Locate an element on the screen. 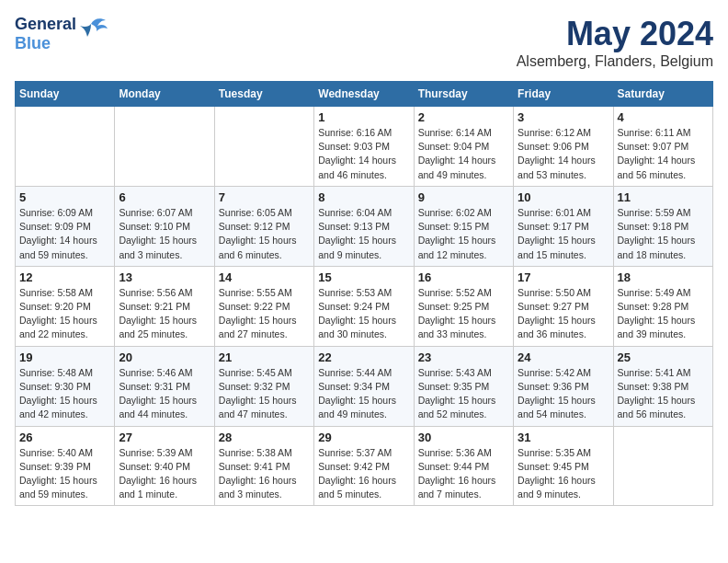 This screenshot has height=563, width=728. day-info: Sunrise: 5:43 AMSunset: 9:35 PMDaylight:… is located at coordinates (463, 394).